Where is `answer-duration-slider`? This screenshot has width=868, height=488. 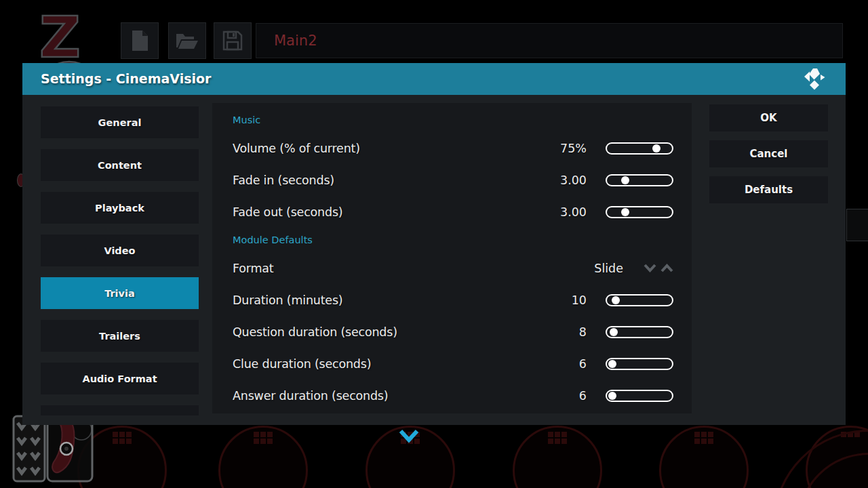
answer-duration-slider is located at coordinates (639, 396).